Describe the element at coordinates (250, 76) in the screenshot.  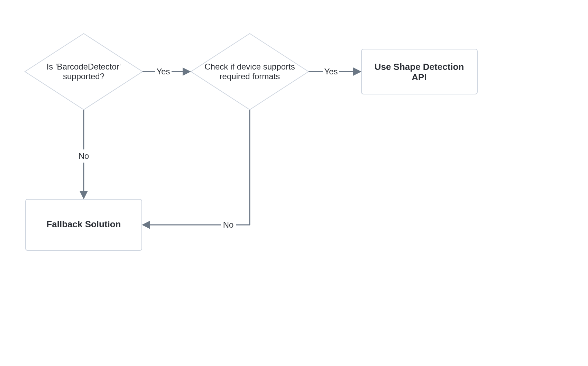
I see `decision2-line2: required formats` at that location.